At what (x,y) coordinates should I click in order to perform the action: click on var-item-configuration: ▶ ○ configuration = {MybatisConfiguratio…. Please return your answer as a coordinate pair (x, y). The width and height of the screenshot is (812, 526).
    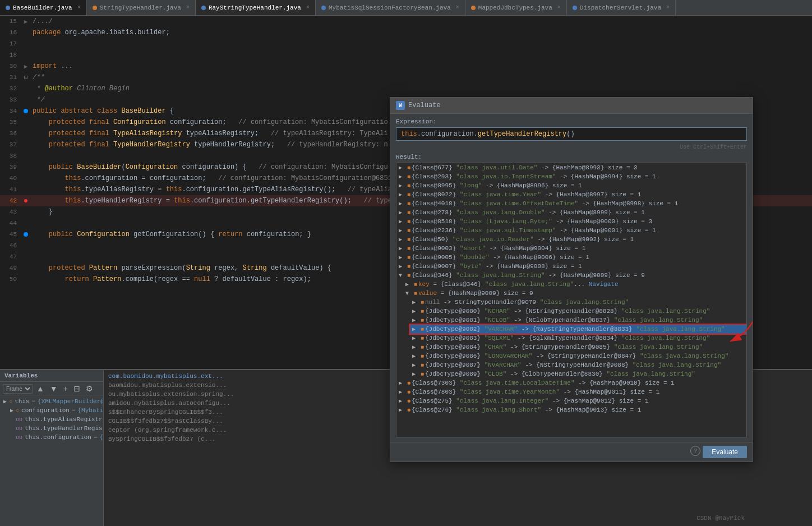
    Looking at the image, I should click on (52, 410).